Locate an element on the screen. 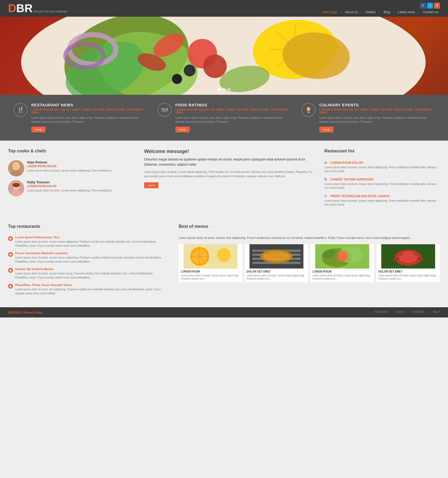  chef-1-sub: LOREM IPSUM DOLOR is located at coordinates (70, 166).